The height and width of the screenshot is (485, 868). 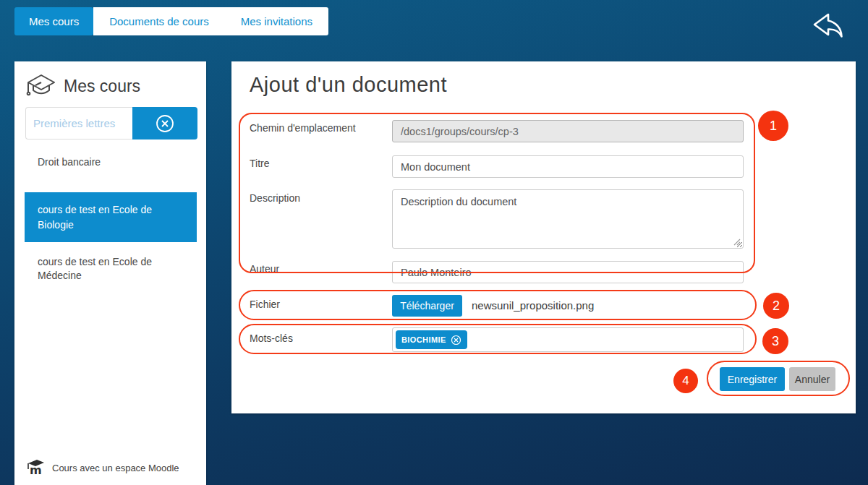 What do you see at coordinates (265, 304) in the screenshot?
I see `file-label: Fichier` at bounding box center [265, 304].